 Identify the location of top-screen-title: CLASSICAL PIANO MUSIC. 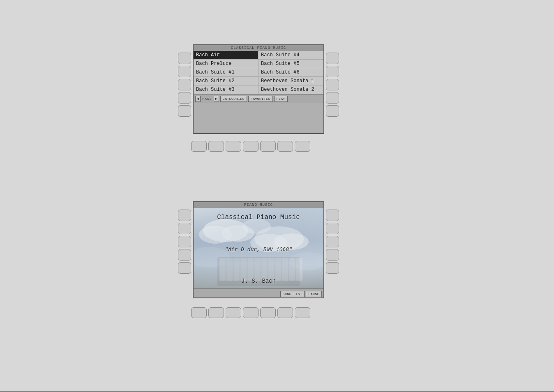
(259, 48).